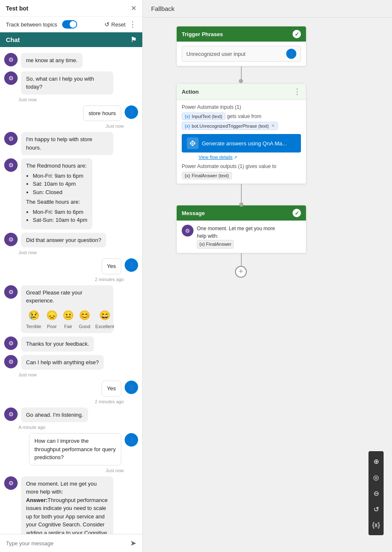  I want to click on list-item: Sat-Sun: 10am to 4pm, so click(60, 220).